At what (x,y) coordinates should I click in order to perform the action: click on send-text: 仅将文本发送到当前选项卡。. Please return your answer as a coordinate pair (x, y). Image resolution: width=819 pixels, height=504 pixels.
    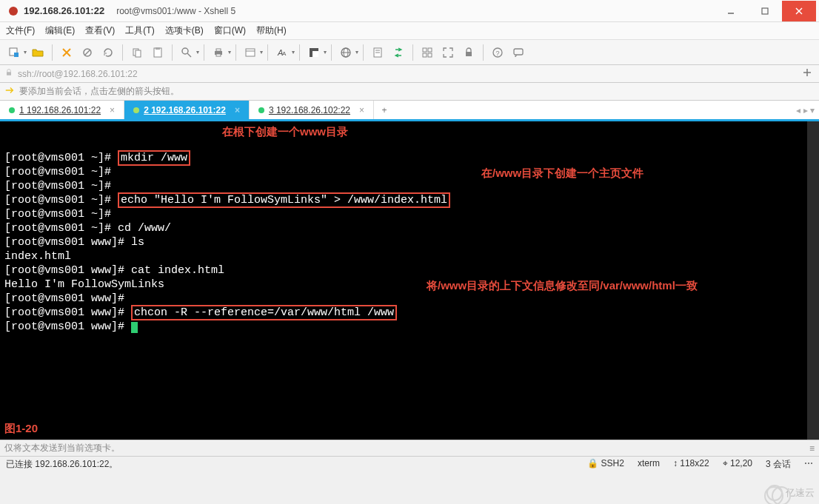
    Looking at the image, I should click on (62, 448).